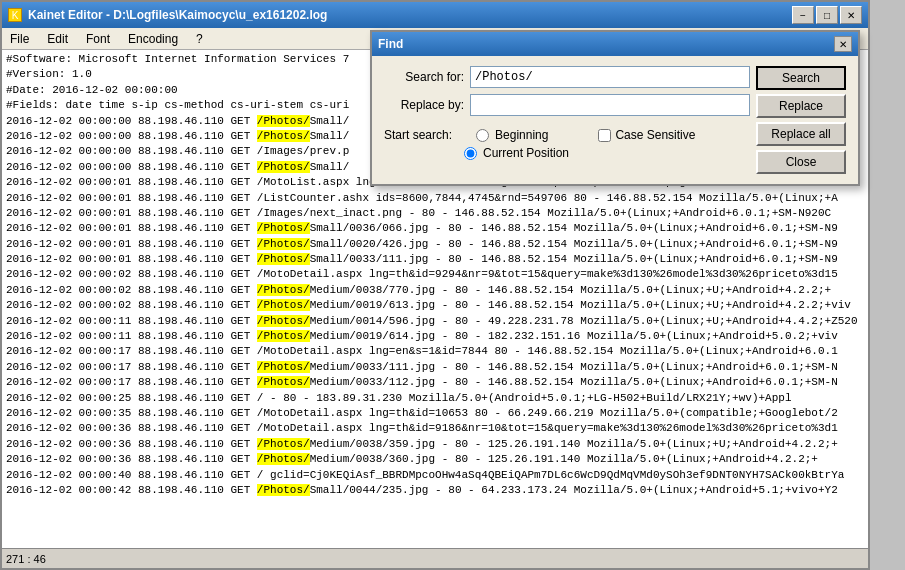 The width and height of the screenshot is (905, 570). What do you see at coordinates (435, 428) in the screenshot?
I see `text-line: 2016-12-02 00:00:36 88.198.46.110 GET /M…` at bounding box center [435, 428].